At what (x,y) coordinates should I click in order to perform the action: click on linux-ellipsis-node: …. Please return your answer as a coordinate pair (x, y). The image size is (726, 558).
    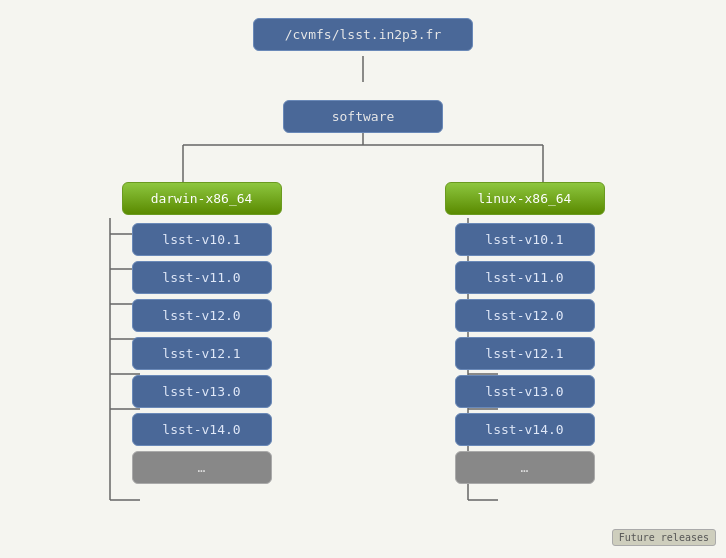
    Looking at the image, I should click on (525, 468).